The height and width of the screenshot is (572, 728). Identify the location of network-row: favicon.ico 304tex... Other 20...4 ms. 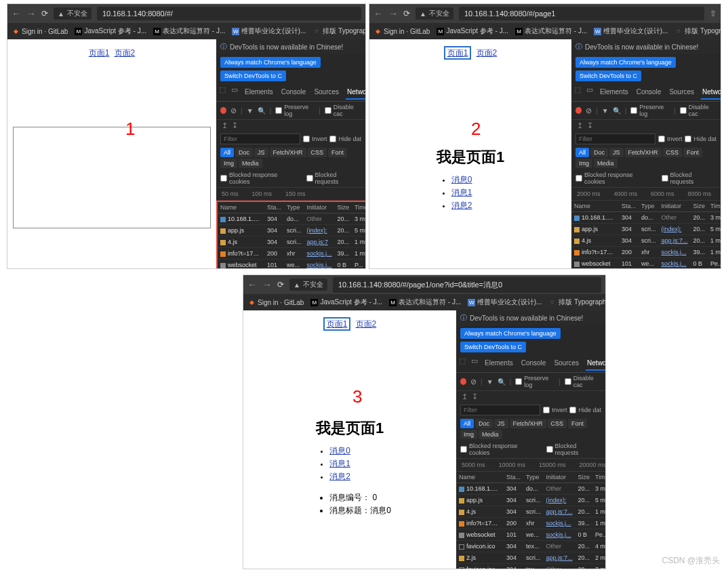
(531, 546).